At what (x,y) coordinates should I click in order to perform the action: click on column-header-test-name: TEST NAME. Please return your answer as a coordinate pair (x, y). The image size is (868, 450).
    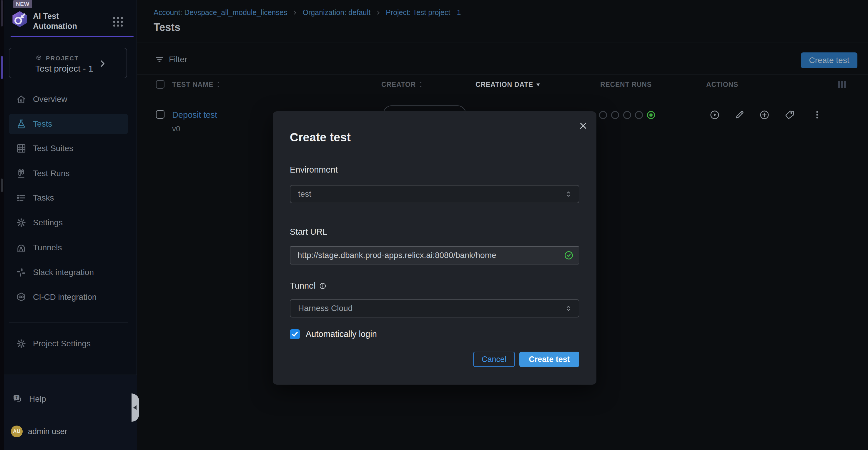
    Looking at the image, I should click on (197, 84).